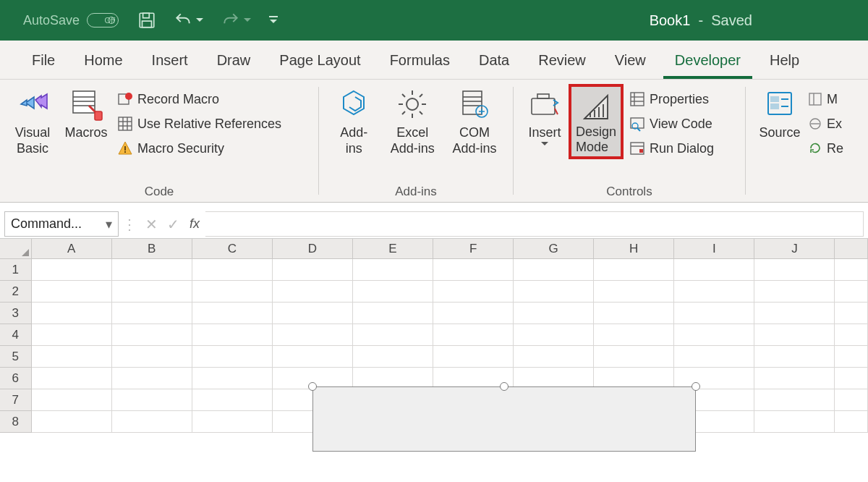 This screenshot has width=868, height=482. I want to click on toggle-pill: Off, so click(103, 20).